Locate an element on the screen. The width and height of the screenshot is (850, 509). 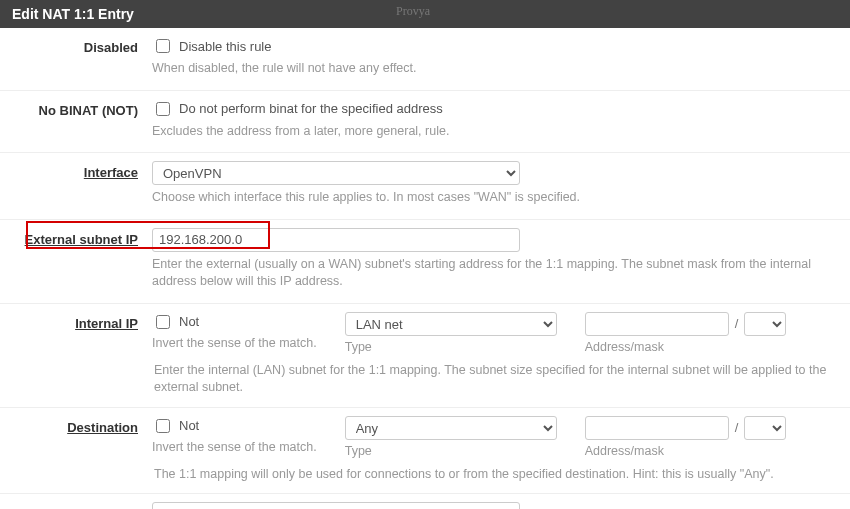
destination-addr-label: Address/mask is located at coordinates (686, 451).